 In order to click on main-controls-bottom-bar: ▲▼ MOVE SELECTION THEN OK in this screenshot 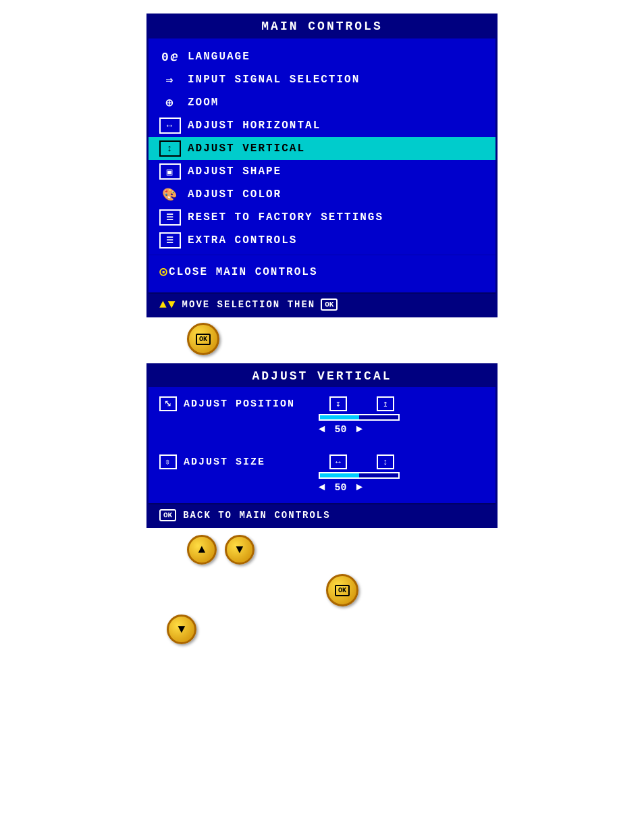, I will do `click(322, 304)`.